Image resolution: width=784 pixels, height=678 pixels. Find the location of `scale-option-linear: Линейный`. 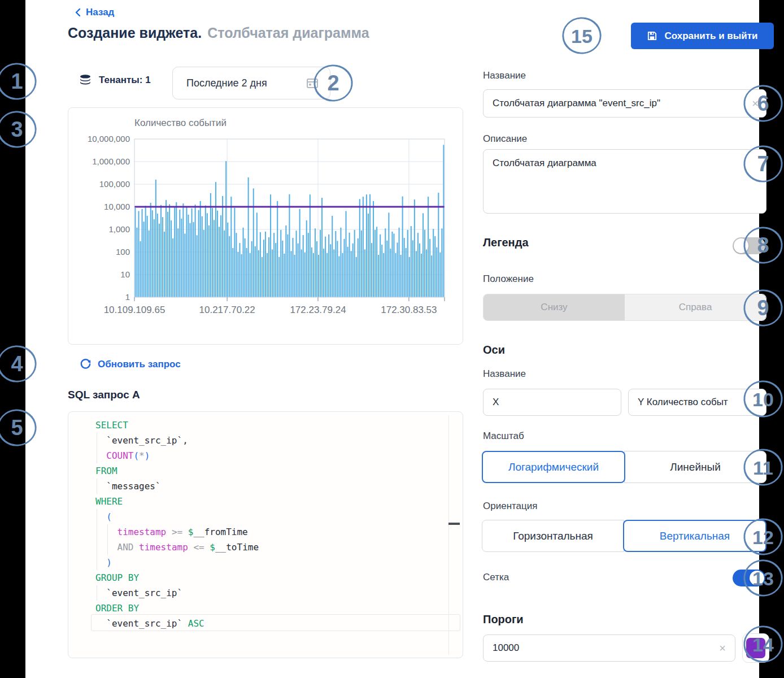

scale-option-linear: Линейный is located at coordinates (695, 467).